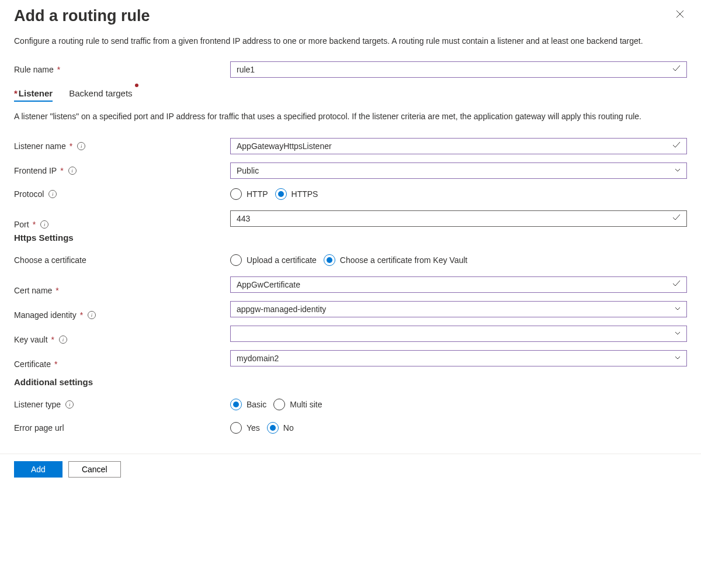  What do you see at coordinates (350, 116) in the screenshot?
I see `listener-description: A listener "listens" on a specified port…` at bounding box center [350, 116].